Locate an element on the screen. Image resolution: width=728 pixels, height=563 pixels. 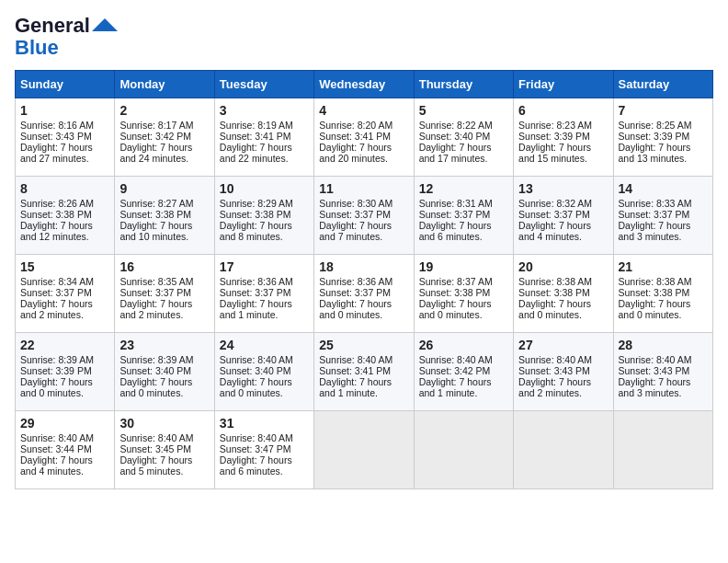
page-header: General Blue is located at coordinates (364, 37).